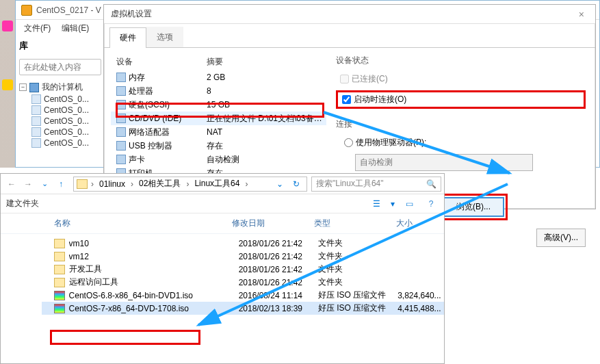  Describe the element at coordinates (190, 184) in the screenshot. I see `breadcrumb: › 01linux › 02相关工具 › Linux工具64 › ⌄ ↻` at that location.